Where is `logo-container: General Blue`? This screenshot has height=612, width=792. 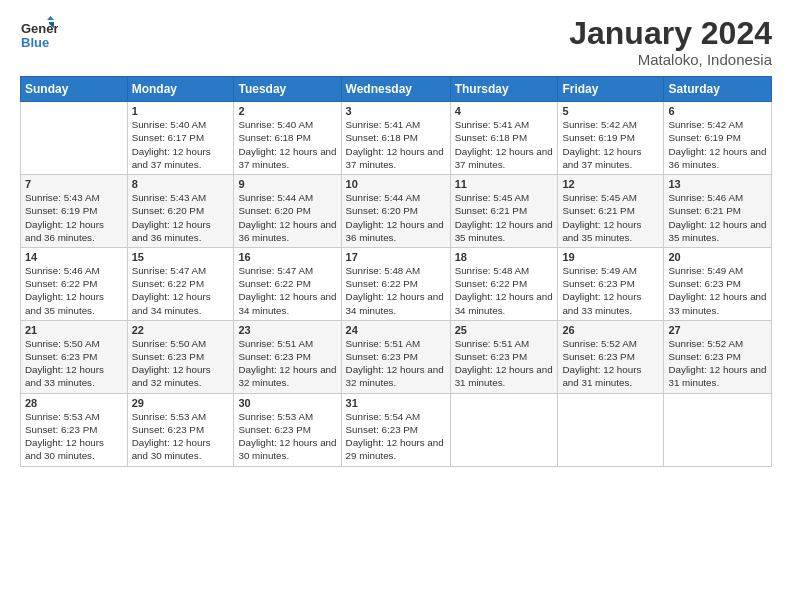
logo-container: General Blue is located at coordinates (39, 35).